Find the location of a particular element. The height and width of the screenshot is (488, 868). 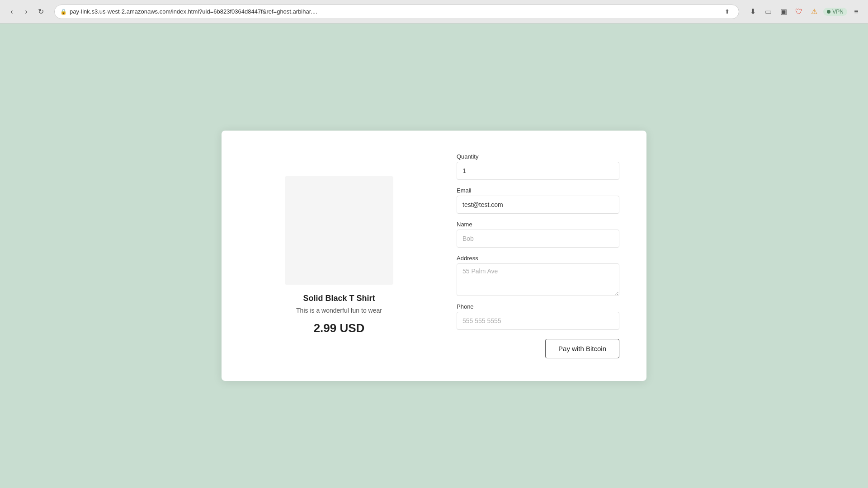

wallet-icon: ▣ is located at coordinates (783, 12).